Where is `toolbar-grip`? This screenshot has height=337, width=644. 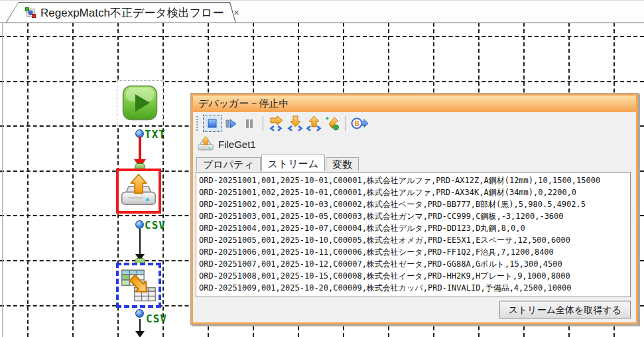
toolbar-grip is located at coordinates (198, 123).